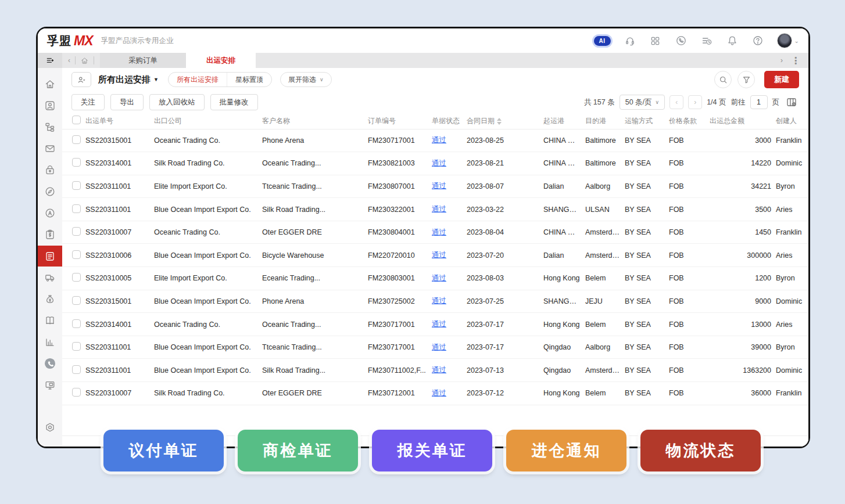 This screenshot has width=845, height=504. Describe the element at coordinates (792, 102) in the screenshot. I see `column-settings-icon` at that location.